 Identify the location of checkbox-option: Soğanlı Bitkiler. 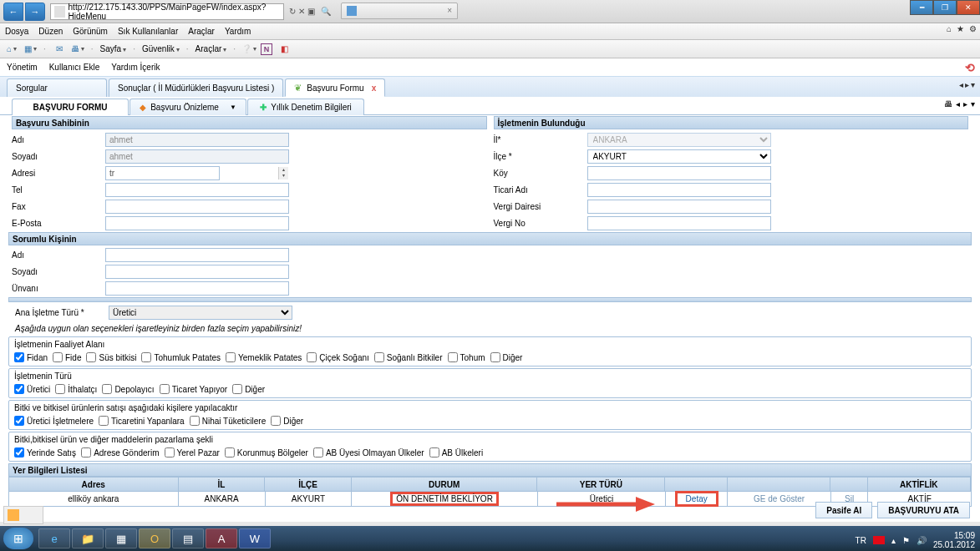
(409, 357).